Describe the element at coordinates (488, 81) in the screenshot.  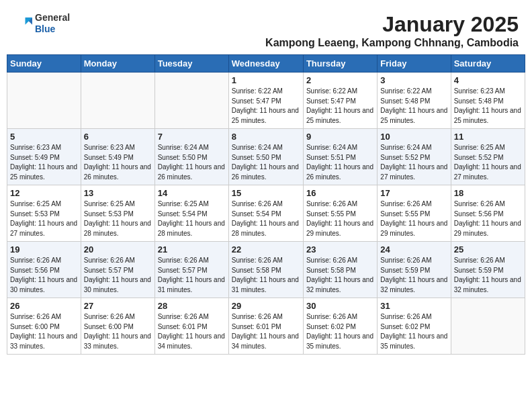
I see `day-number: 4` at that location.